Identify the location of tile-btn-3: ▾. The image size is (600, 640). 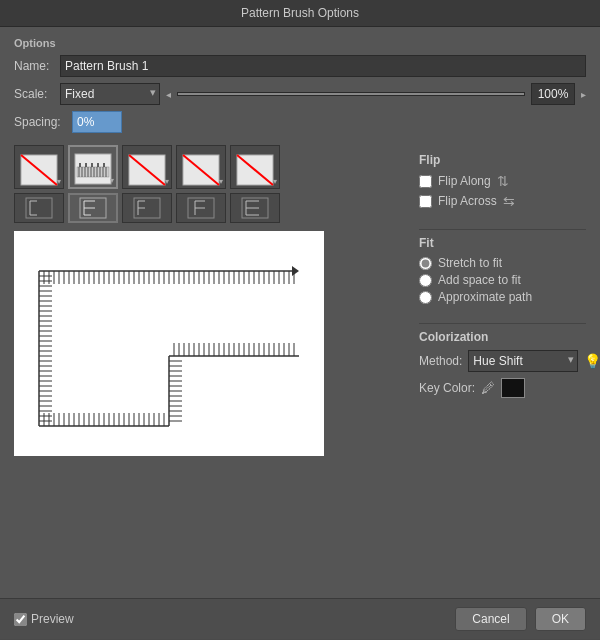
(147, 167).